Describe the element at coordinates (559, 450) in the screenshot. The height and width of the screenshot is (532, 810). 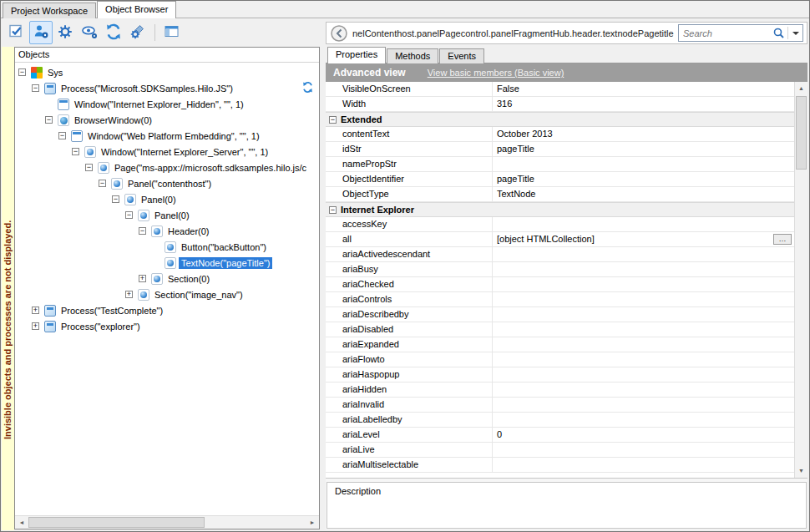
I see `property-row: ariaLive` at that location.